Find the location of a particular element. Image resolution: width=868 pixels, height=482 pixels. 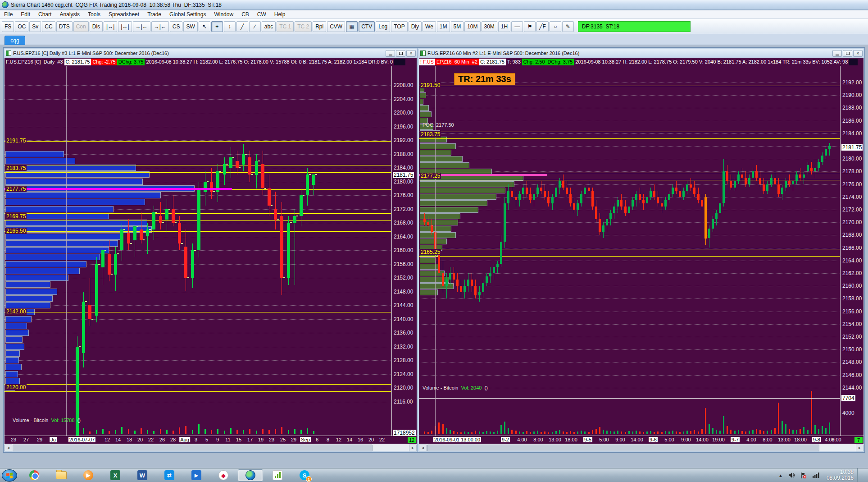

crosshair-tool-button: + is located at coordinates (217, 27).